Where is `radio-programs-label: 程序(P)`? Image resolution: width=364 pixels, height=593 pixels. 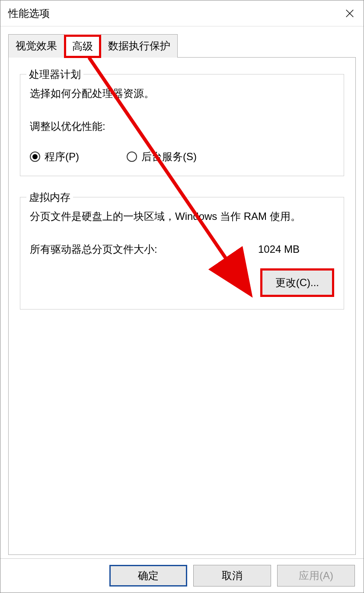 radio-programs-label: 程序(P) is located at coordinates (62, 157).